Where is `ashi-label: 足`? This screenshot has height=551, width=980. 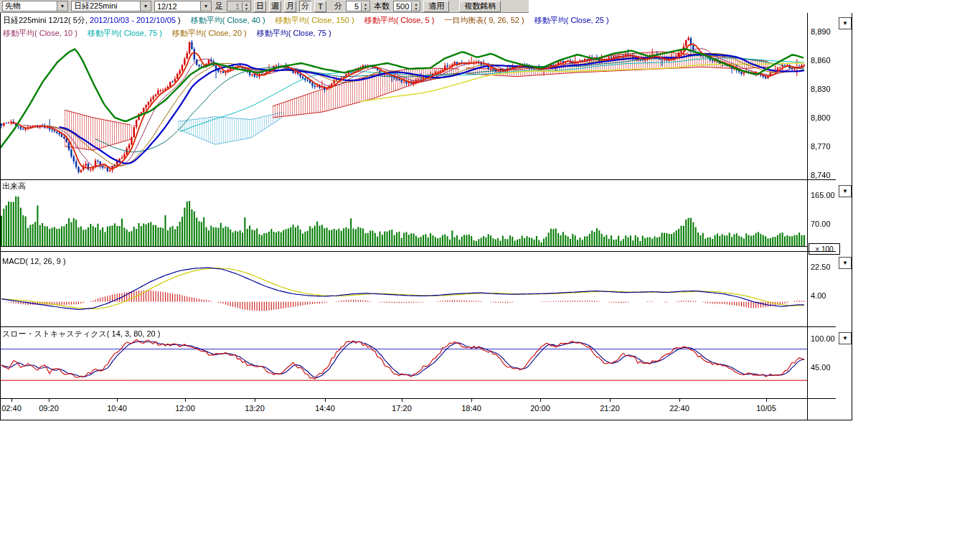
ashi-label: 足 is located at coordinates (220, 6).